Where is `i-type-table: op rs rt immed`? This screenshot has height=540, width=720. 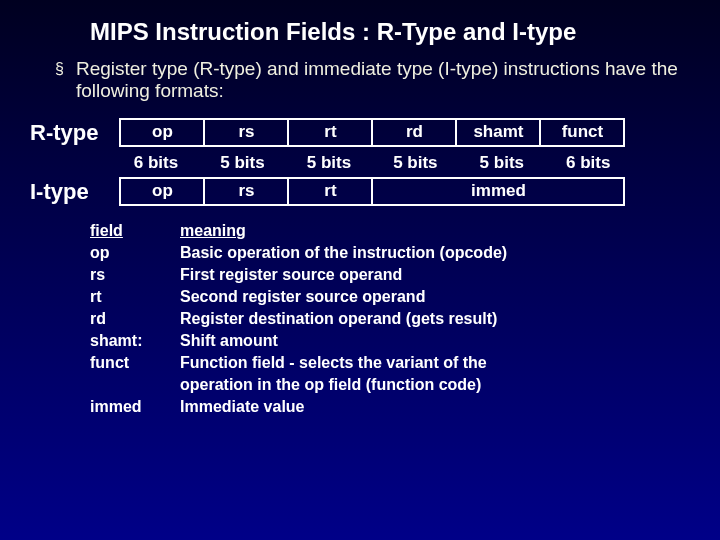
i-type-table: op rs rt immed is located at coordinates (372, 192).